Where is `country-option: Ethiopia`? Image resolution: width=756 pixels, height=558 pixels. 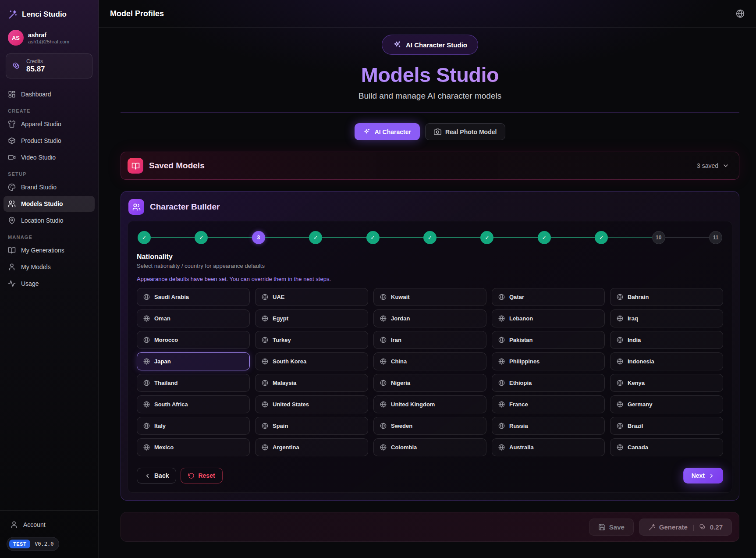 country-option: Ethiopia is located at coordinates (548, 383).